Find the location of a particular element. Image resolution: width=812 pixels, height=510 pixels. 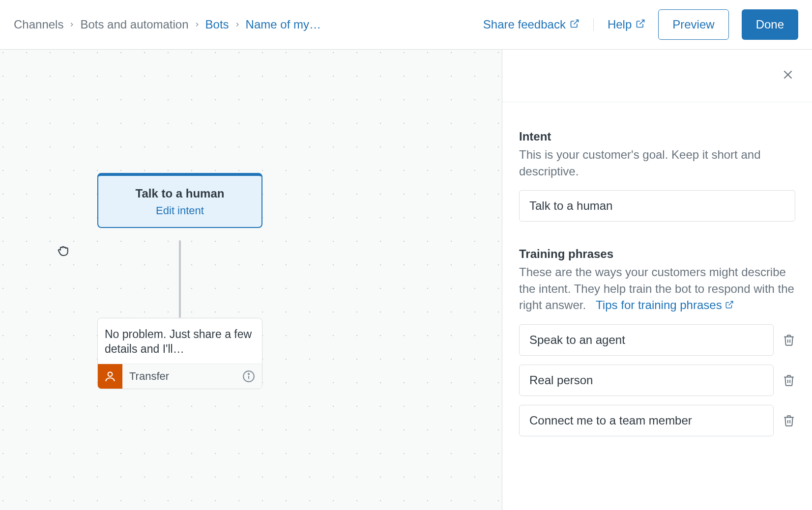

help-link: Help is located at coordinates (626, 25).